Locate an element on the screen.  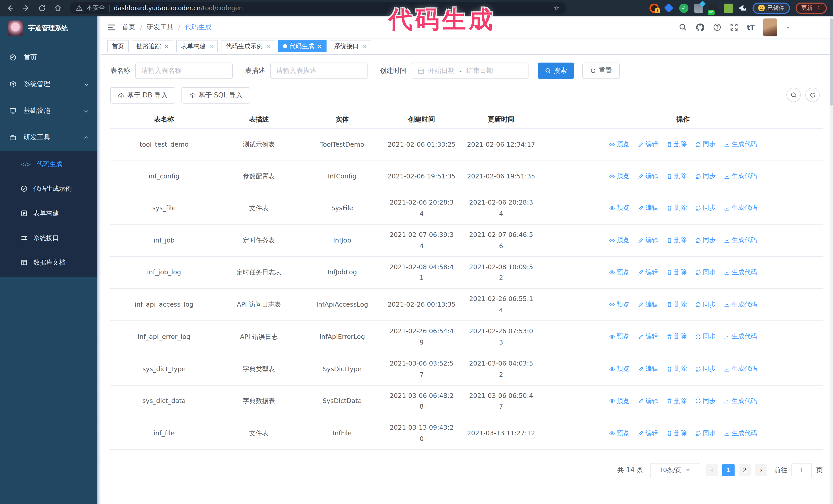
table-row: inf_file 文件表 InfFile 2021-03-13 09:43:2 … is located at coordinates (467, 434).